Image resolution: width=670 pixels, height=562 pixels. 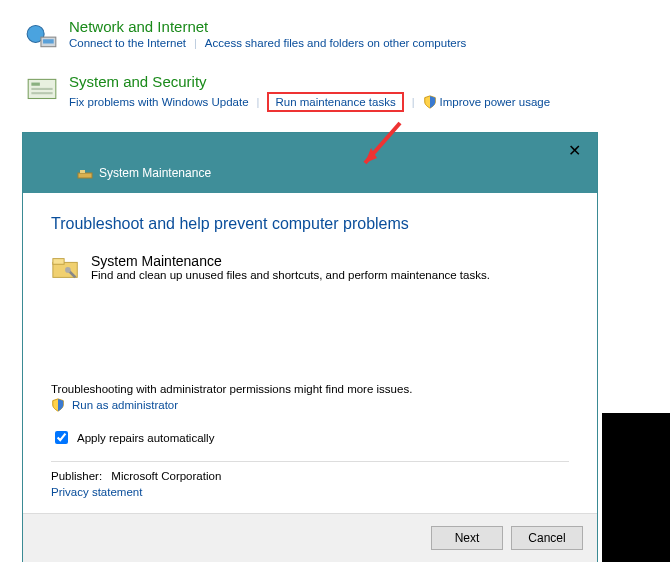 I want to click on cancel-button: Cancel, so click(x=547, y=538).